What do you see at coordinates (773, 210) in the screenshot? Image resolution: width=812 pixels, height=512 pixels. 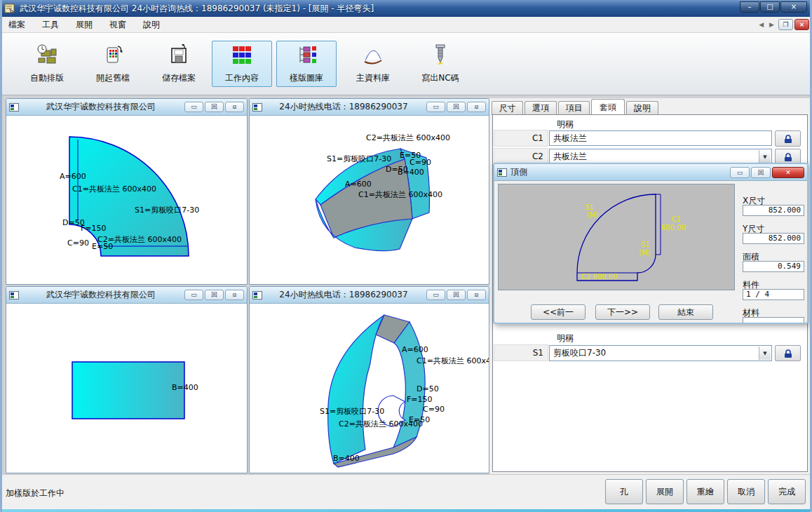 I see `x-size-field: 852.000` at bounding box center [773, 210].